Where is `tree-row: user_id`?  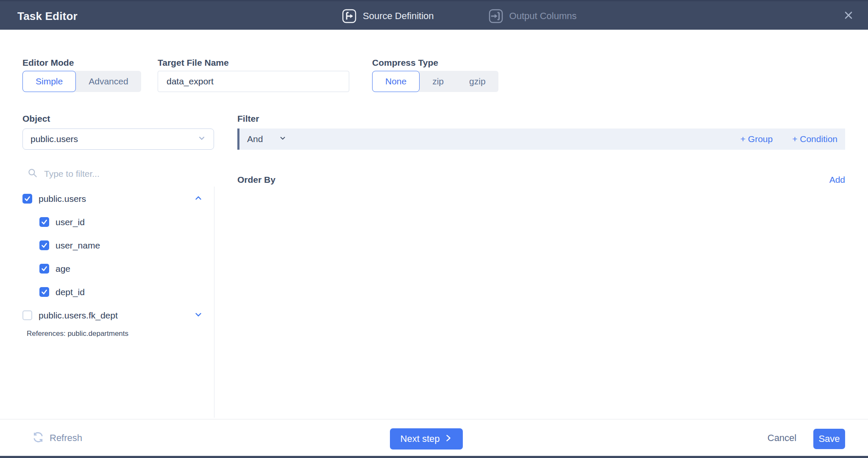
tree-row: user_id is located at coordinates (116, 222).